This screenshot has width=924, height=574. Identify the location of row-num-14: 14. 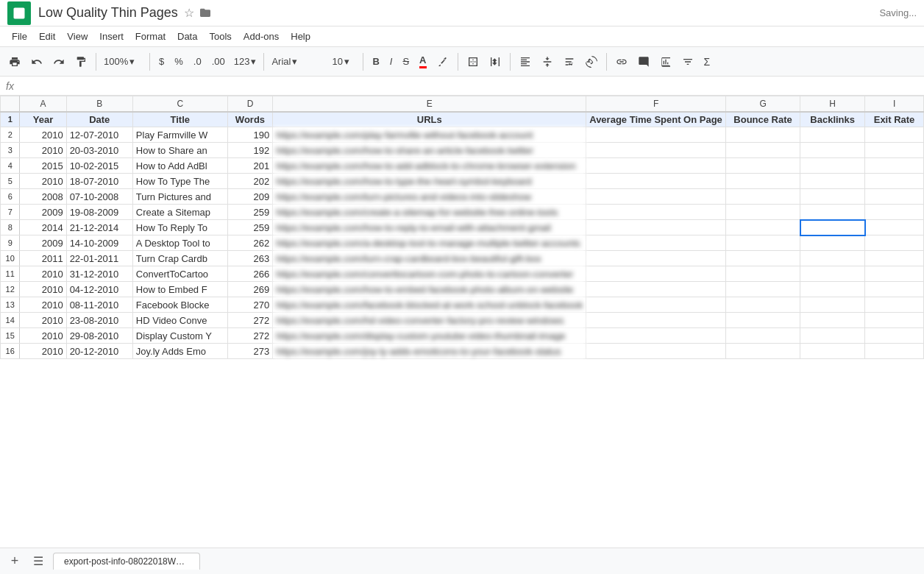
(10, 321).